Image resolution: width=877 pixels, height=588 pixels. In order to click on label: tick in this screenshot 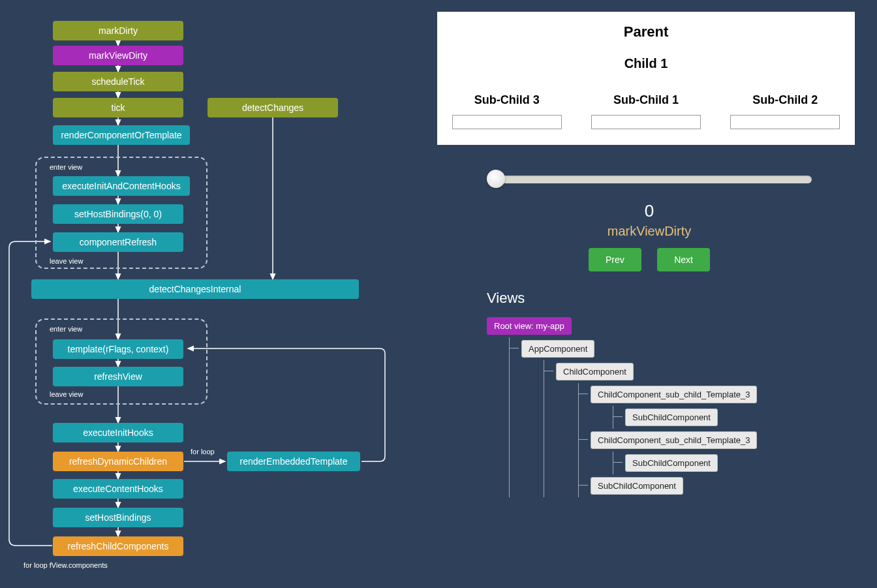, I will do `click(119, 108)`.